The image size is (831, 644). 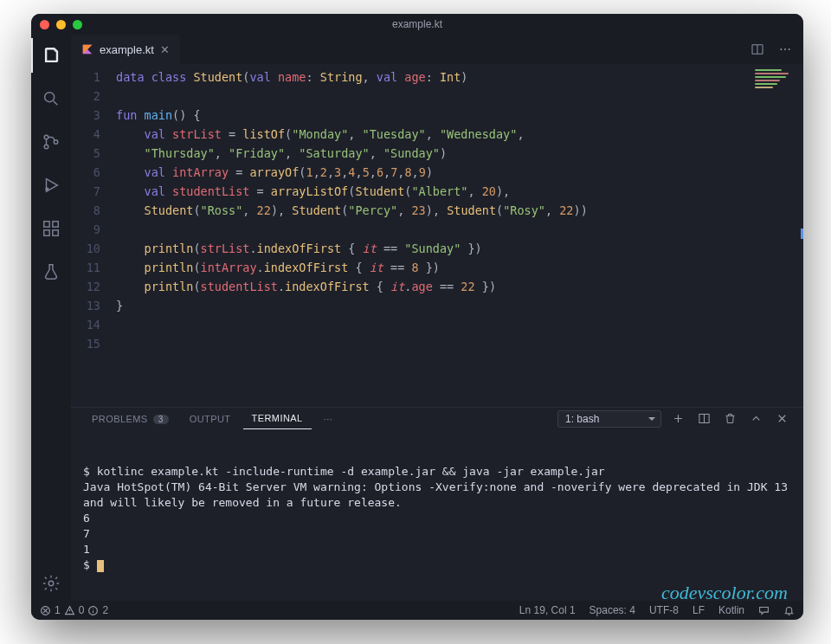 What do you see at coordinates (126, 49) in the screenshot?
I see `tab-example-kt: example.kt ✕` at bounding box center [126, 49].